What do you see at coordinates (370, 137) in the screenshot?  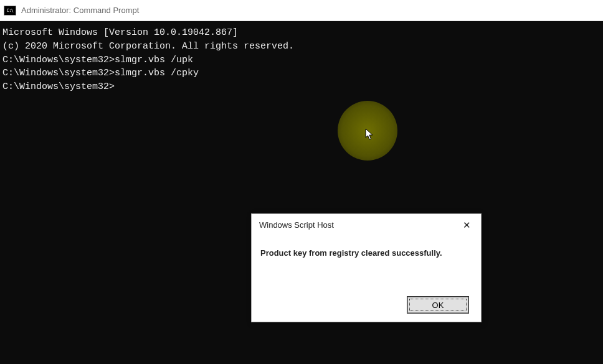 I see `mouse-cursor-icon` at bounding box center [370, 137].